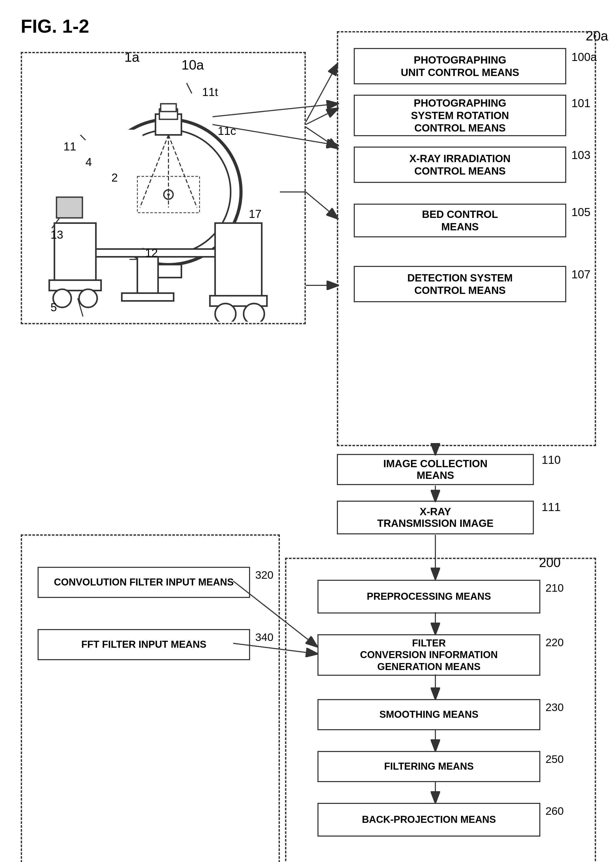 The image size is (616, 862). I want to click on label-11c: 11c, so click(227, 131).